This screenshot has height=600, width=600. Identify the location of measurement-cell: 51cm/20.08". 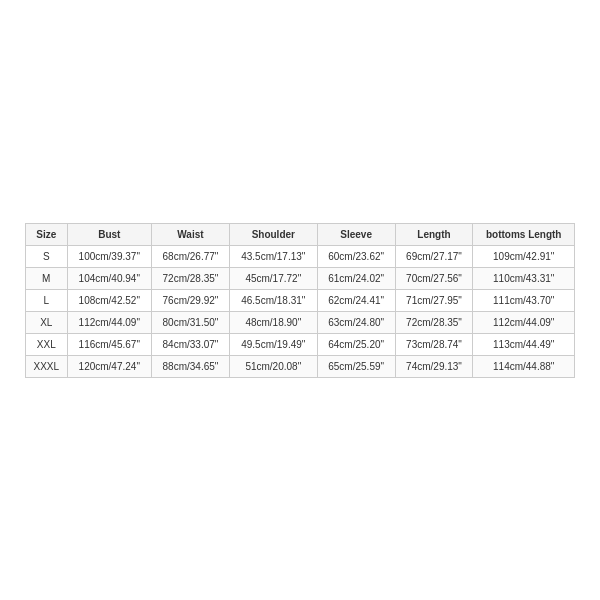
(273, 366).